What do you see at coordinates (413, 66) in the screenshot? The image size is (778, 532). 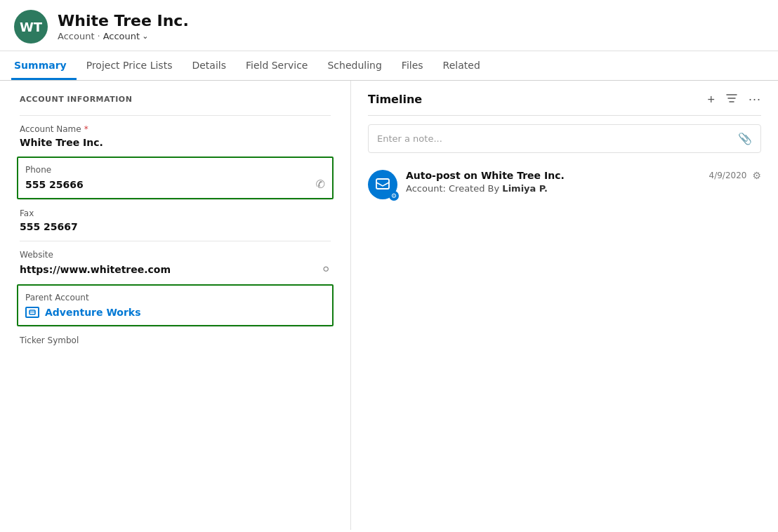 I see `tab-files: Files` at bounding box center [413, 66].